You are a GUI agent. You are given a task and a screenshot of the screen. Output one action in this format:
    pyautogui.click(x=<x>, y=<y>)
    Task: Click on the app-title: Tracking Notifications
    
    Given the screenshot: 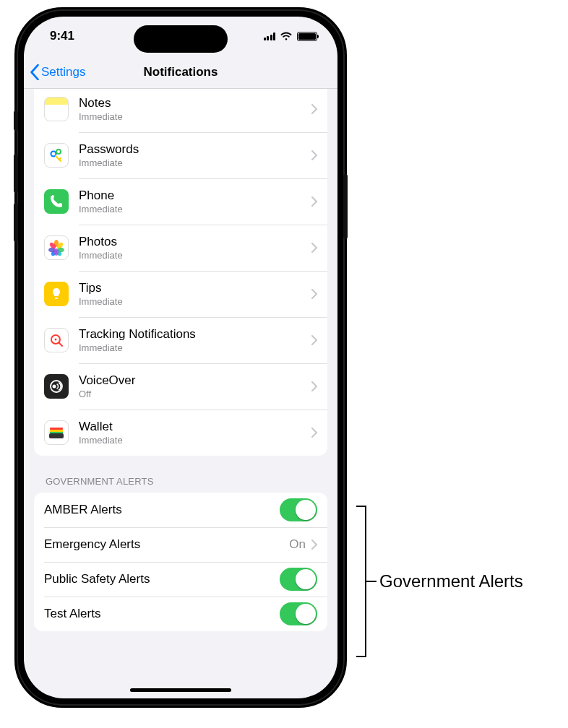 What is the action you would take?
    pyautogui.click(x=195, y=334)
    